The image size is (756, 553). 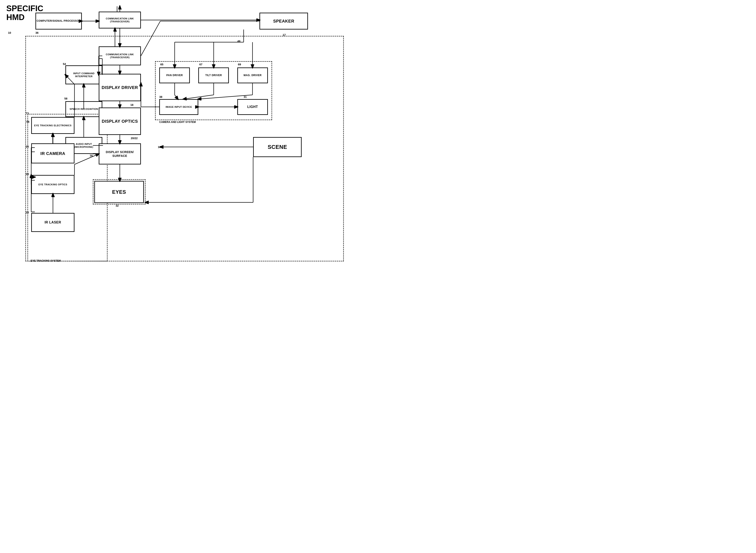 I want to click on block-computer: COMPUTER/SIGNAL PROCESSOR, so click(x=59, y=21).